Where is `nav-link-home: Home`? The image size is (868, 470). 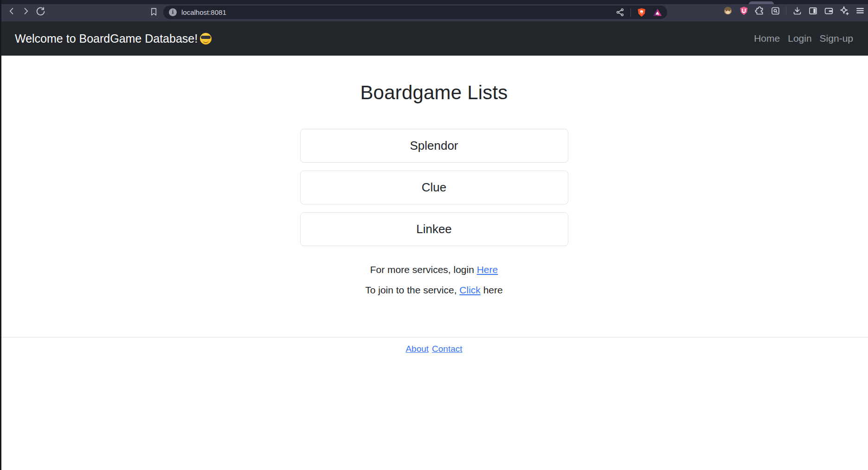 nav-link-home: Home is located at coordinates (767, 38).